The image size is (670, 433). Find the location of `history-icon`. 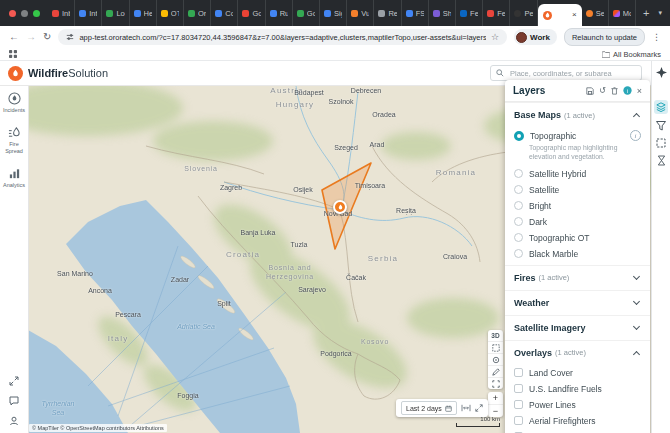

history-icon is located at coordinates (662, 160).